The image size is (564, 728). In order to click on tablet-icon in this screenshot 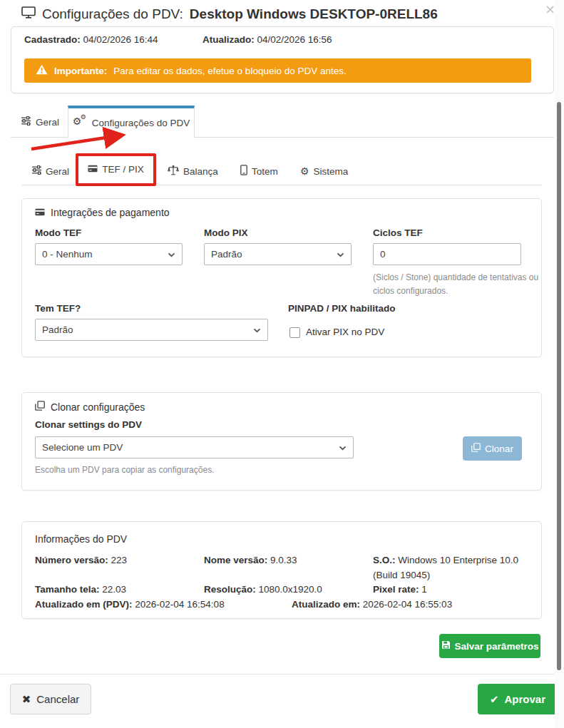, I will do `click(244, 171)`.